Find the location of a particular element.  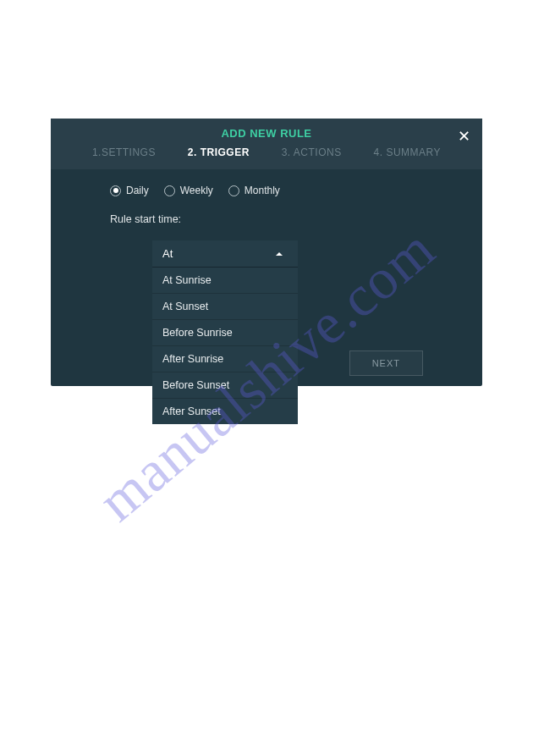

close-icon: ✕ is located at coordinates (464, 136).